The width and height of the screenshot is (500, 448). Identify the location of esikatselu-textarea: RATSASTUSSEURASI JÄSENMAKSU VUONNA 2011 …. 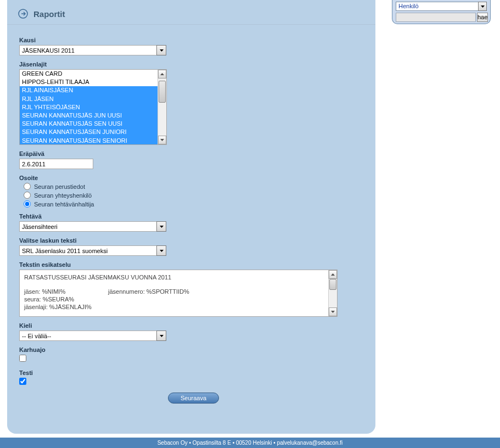
(178, 293).